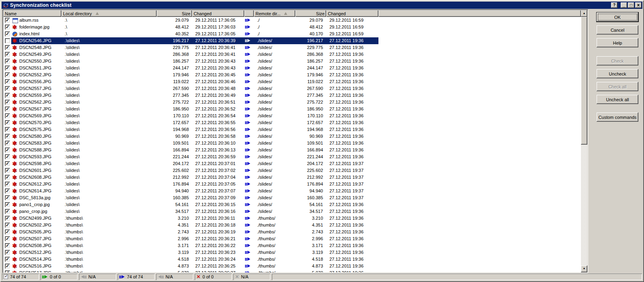 The height and width of the screenshot is (282, 644). Describe the element at coordinates (275, 14) in the screenshot. I see `column-header-remote-directory: Remote dir...` at that location.